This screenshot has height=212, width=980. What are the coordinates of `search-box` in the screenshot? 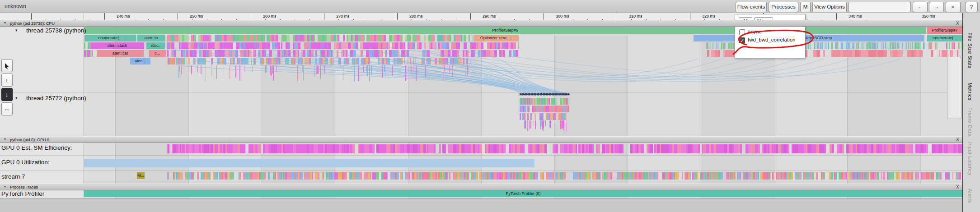 It's located at (880, 7).